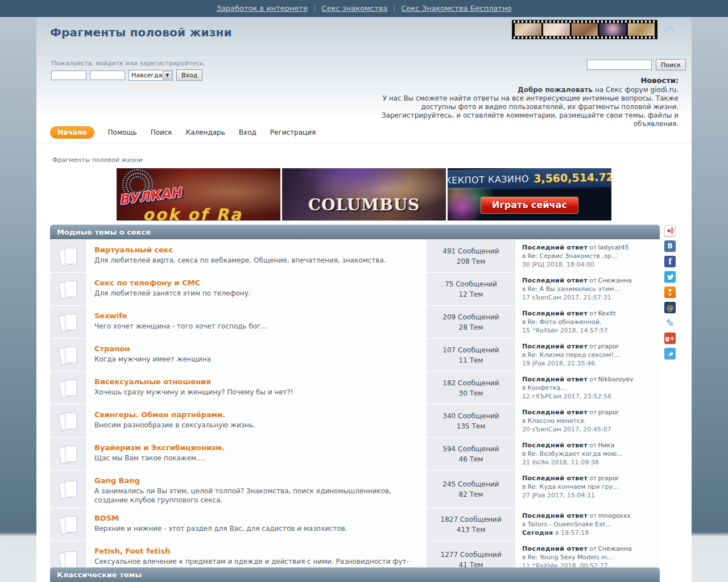 Image resolution: width=728 pixels, height=582 pixels. What do you see at coordinates (670, 307) in the screenshot?
I see `mail-ru-icon: @` at bounding box center [670, 307].